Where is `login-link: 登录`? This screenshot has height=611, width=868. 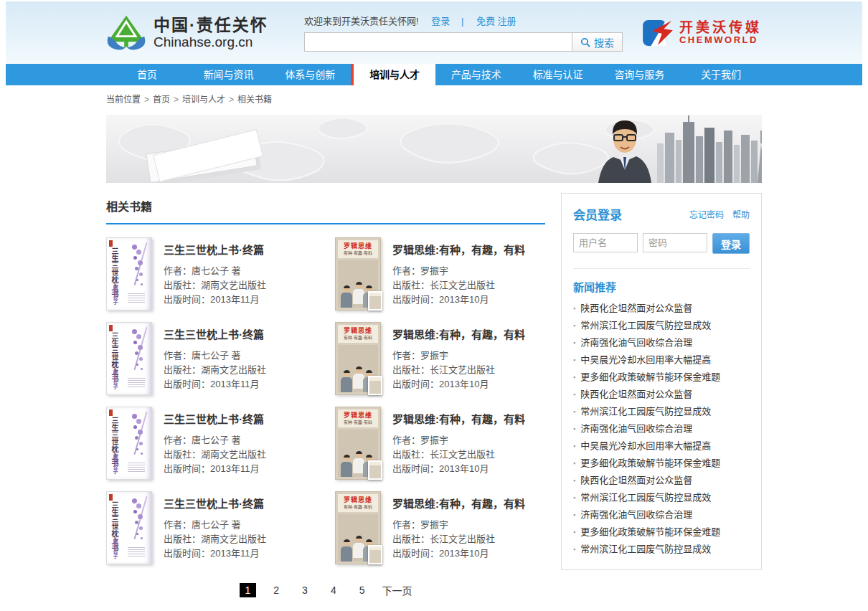 login-link: 登录 is located at coordinates (440, 22).